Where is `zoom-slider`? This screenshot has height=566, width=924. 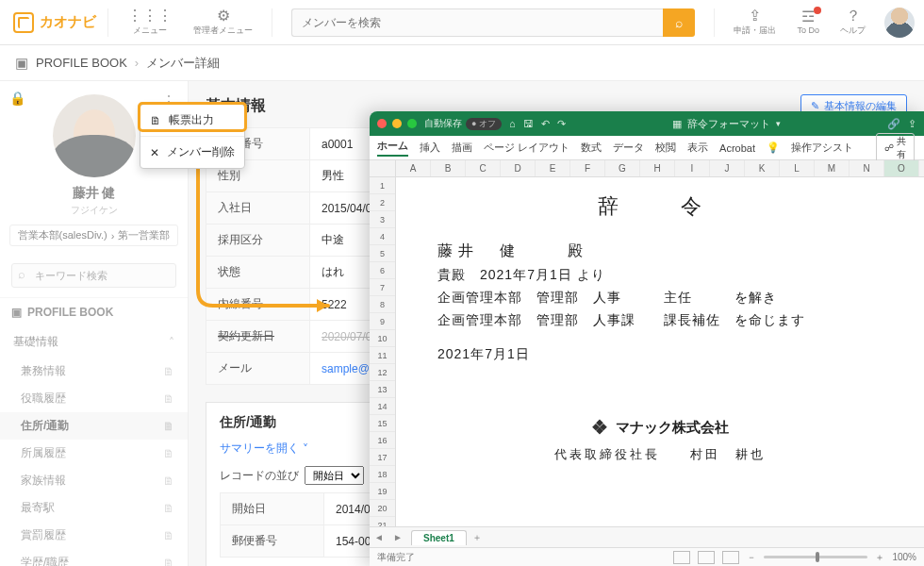 zoom-slider is located at coordinates (816, 557).